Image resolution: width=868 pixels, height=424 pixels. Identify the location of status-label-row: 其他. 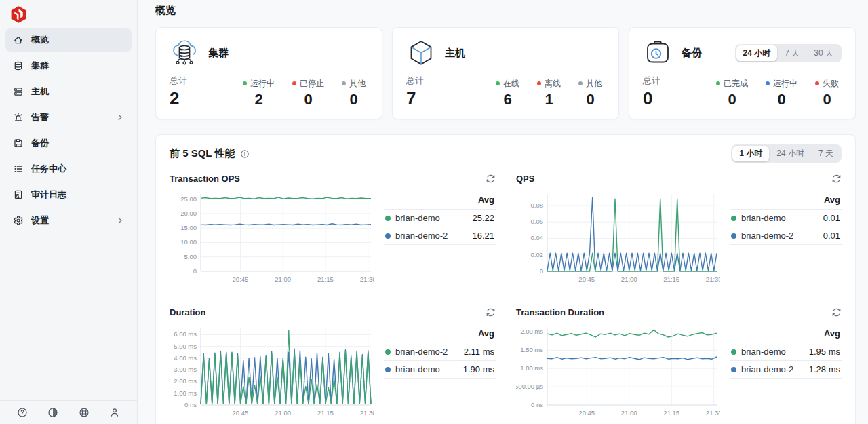
(590, 84).